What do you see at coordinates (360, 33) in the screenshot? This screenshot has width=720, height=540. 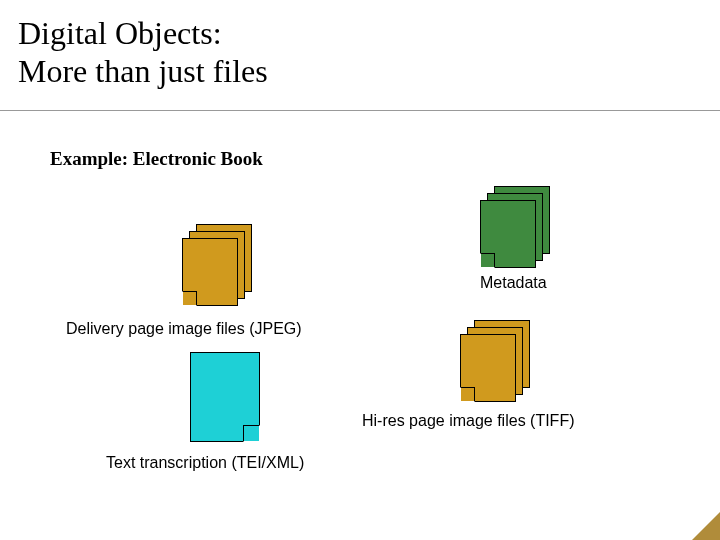 I see `slide-title-line1: Digital Objects:` at bounding box center [360, 33].